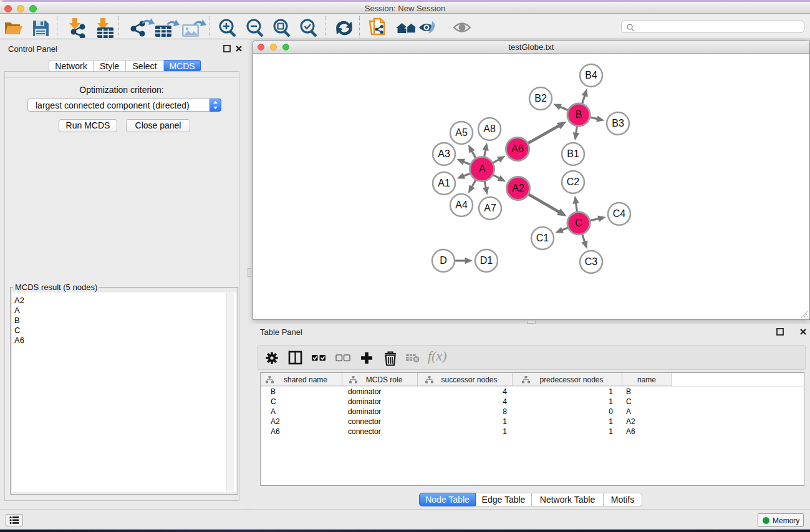  Describe the element at coordinates (518, 148) in the screenshot. I see `svg-text: A6` at that location.